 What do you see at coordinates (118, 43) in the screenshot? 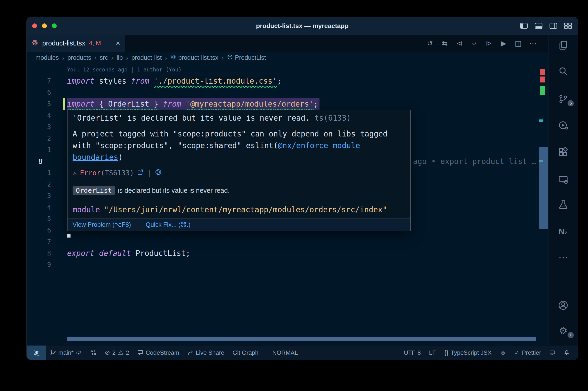
I see `tab-close-icon: ×` at bounding box center [118, 43].